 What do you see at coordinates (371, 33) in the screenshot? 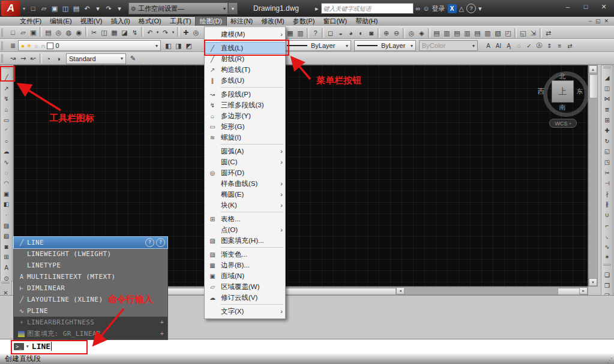
I see `zoom-object-icon: ◙` at bounding box center [371, 33].